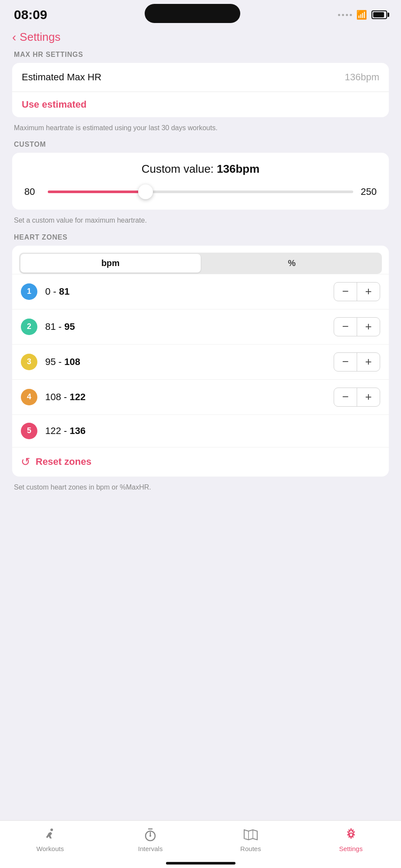  I want to click on tab-routes-label: Routes, so click(251, 849).